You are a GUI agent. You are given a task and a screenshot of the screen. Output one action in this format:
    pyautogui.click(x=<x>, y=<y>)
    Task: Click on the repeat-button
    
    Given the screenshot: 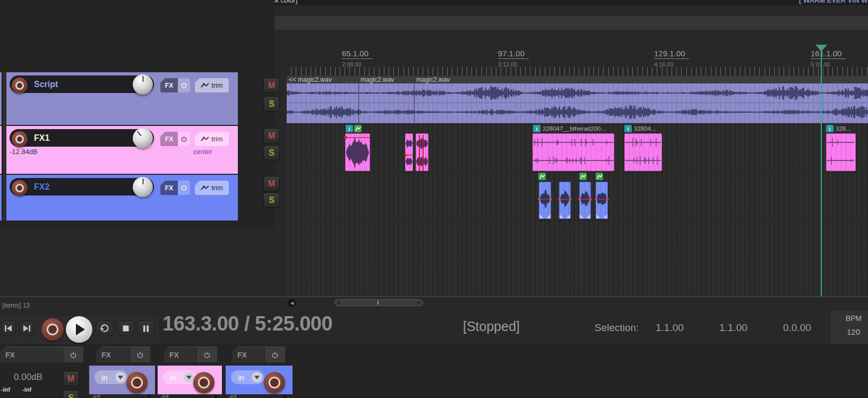 What is the action you would take?
    pyautogui.click(x=105, y=328)
    